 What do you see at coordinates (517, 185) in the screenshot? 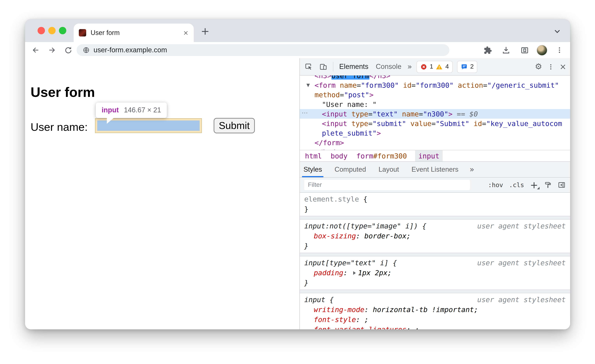
I see `toggle-classes: .cls` at bounding box center [517, 185].